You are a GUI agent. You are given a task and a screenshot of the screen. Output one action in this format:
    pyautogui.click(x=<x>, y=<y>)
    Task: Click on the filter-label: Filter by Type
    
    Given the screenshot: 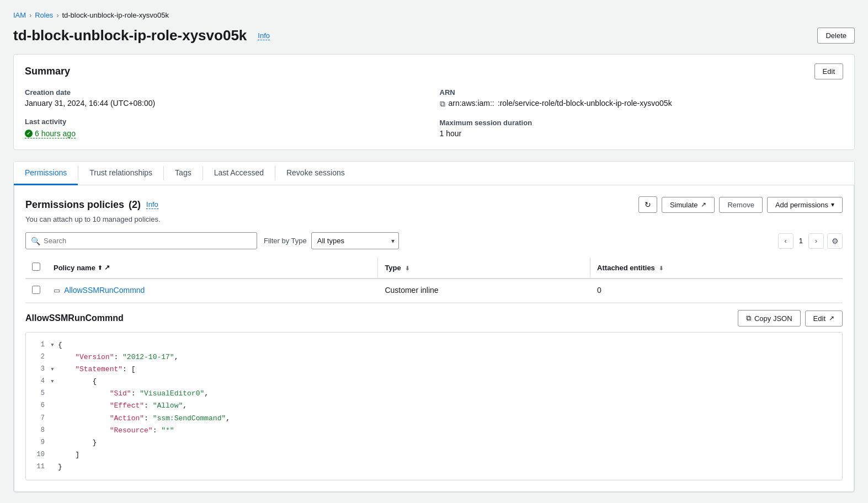 What is the action you would take?
    pyautogui.click(x=285, y=240)
    